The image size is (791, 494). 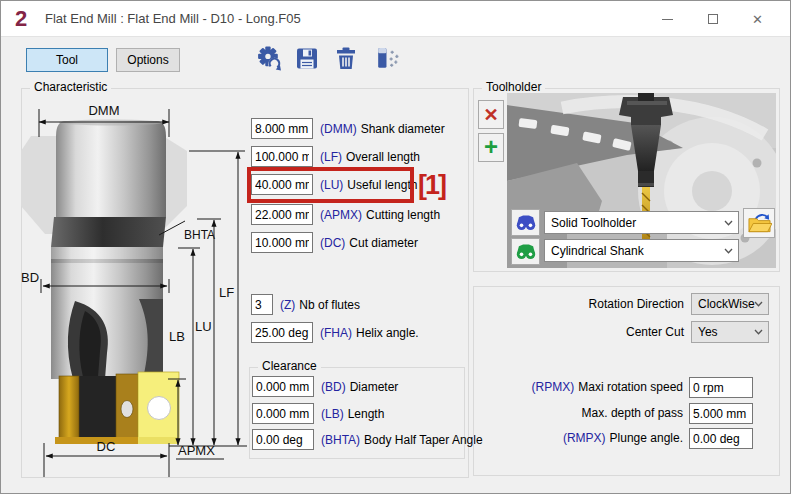 What do you see at coordinates (335, 332) in the screenshot?
I see `helix-angle-row: (FHA)Helix angle.` at bounding box center [335, 332].